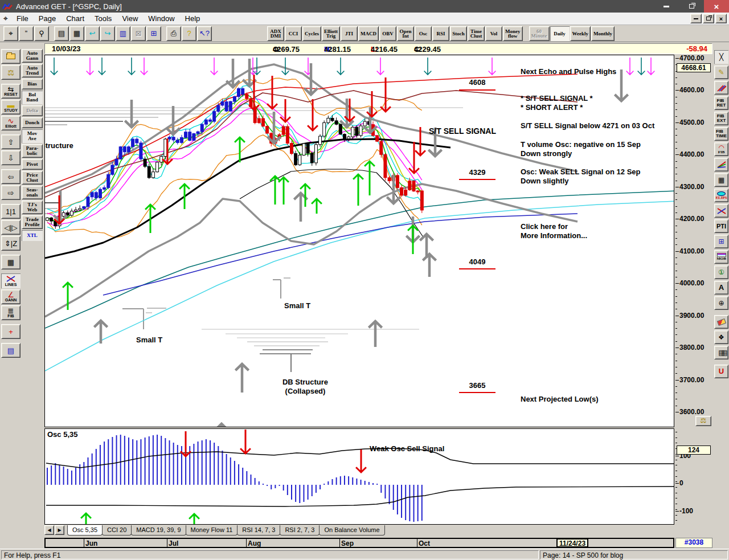  What do you see at coordinates (721, 195) in the screenshot?
I see `ellipse-icon: ELIPS` at bounding box center [721, 195].